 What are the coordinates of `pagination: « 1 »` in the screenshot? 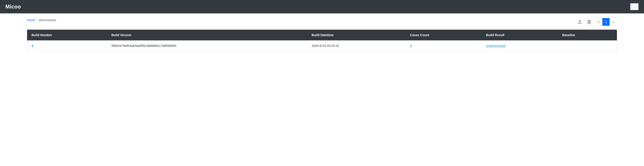 It's located at (606, 22).